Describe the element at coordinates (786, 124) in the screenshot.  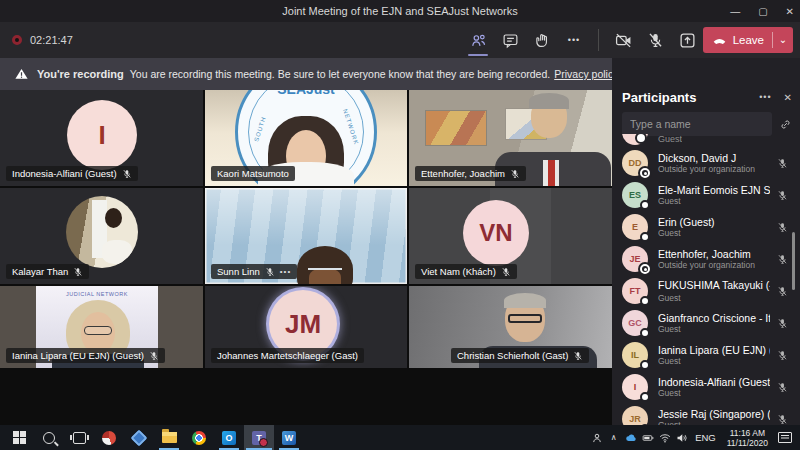
I see `copy-link-icon` at that location.